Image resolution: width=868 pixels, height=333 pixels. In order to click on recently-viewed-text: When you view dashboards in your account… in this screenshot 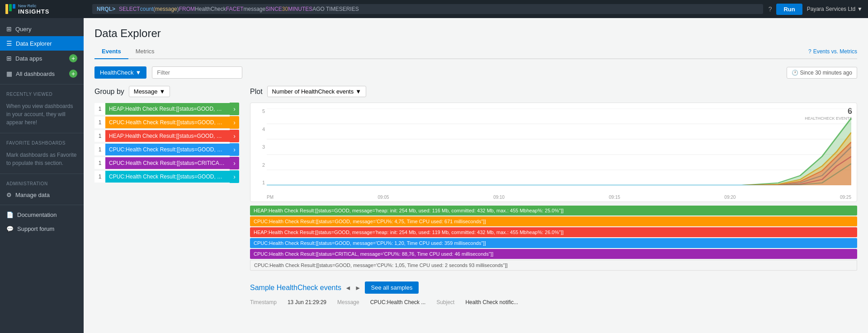, I will do `click(42, 114)`.